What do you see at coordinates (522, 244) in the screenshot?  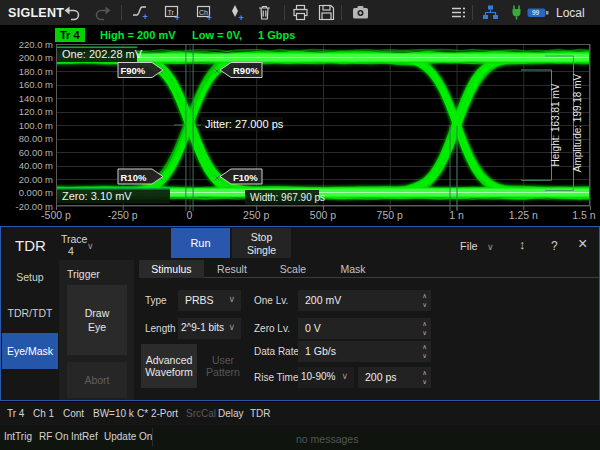 I see `resize-icon: ↕` at bounding box center [522, 244].